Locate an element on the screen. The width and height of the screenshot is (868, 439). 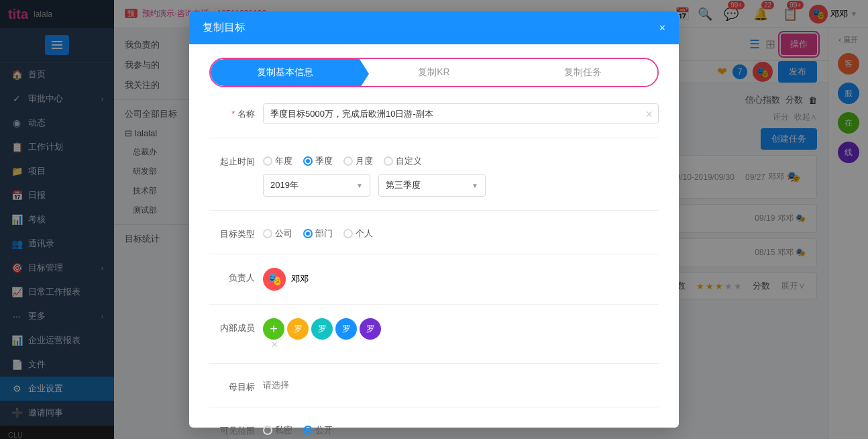
radio-dot-personal is located at coordinates (348, 234).